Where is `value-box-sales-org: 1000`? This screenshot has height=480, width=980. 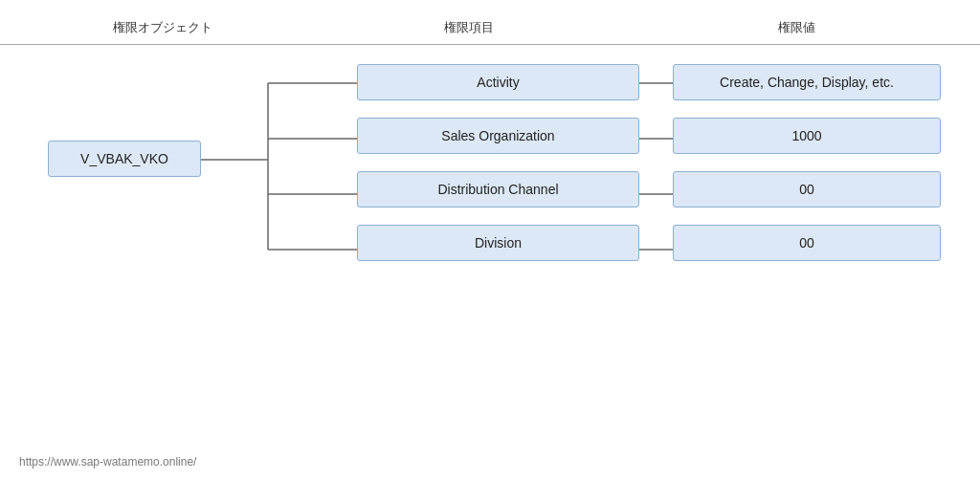
value-box-sales-org: 1000 is located at coordinates (807, 136).